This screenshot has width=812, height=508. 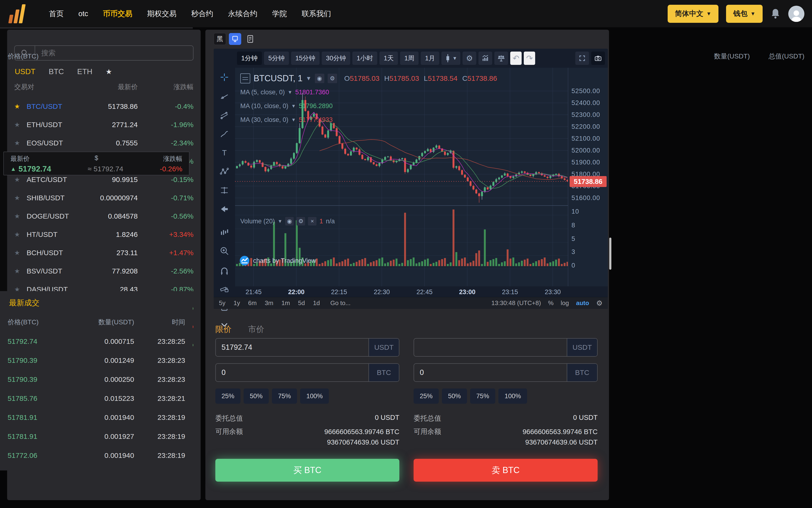 I want to click on sell-price-input, so click(x=490, y=347).